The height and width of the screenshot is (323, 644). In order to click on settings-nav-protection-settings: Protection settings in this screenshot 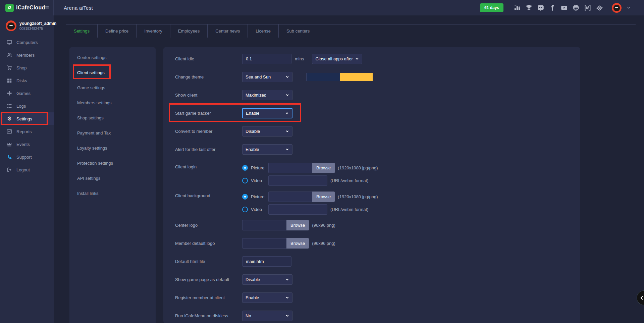, I will do `click(113, 163)`.